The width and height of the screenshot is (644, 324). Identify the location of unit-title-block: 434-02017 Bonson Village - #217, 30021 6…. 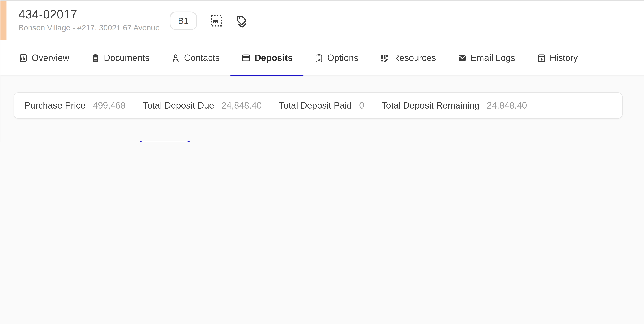
(89, 20).